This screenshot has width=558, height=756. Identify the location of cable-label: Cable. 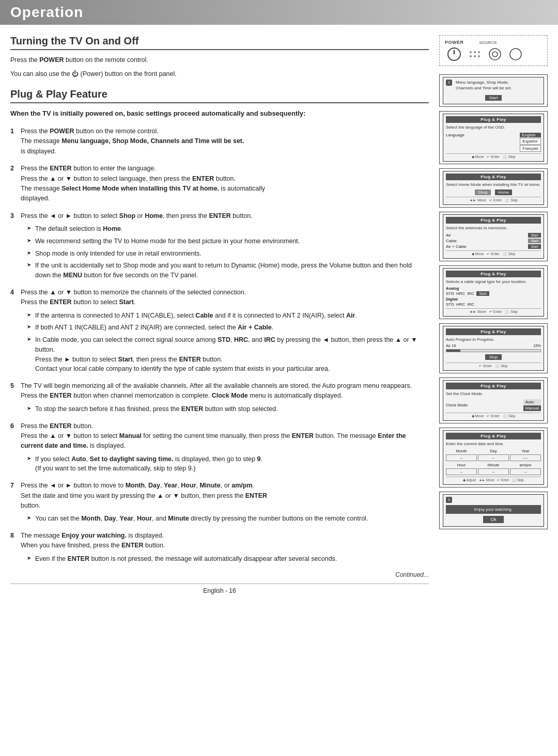
(452, 241).